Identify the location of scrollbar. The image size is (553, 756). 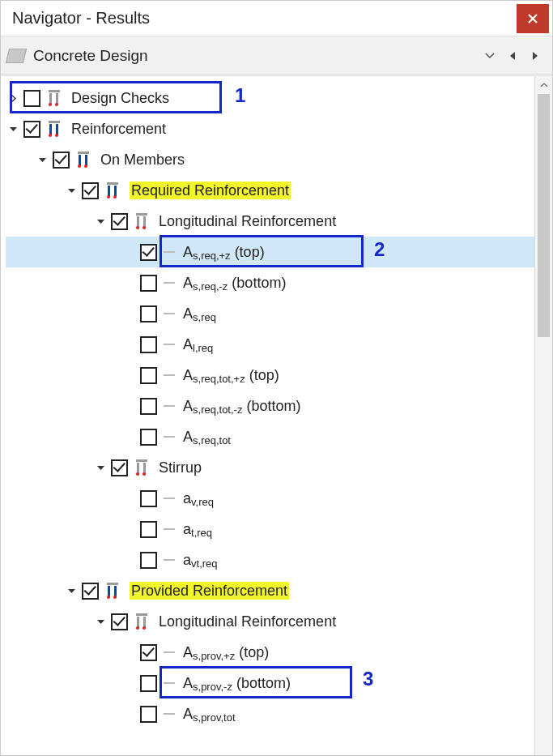
(543, 416).